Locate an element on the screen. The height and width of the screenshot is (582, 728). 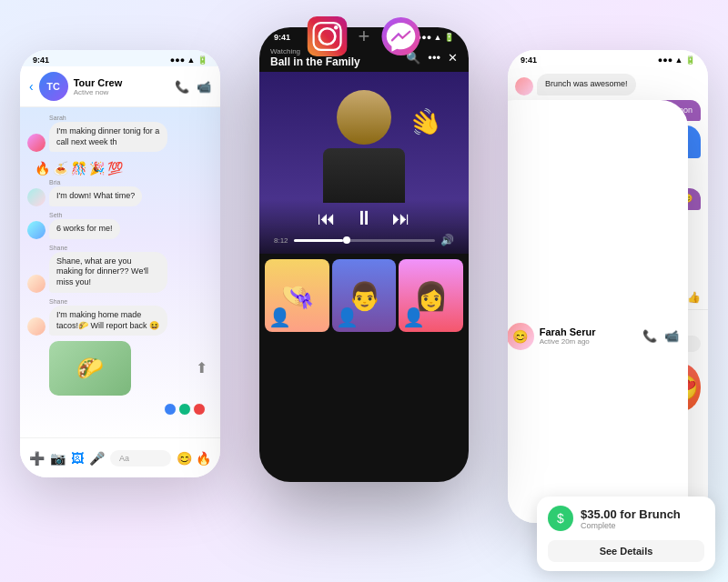
bubble-shane-2: I'm making home made tacos!🌮 Will report… is located at coordinates (108, 320).